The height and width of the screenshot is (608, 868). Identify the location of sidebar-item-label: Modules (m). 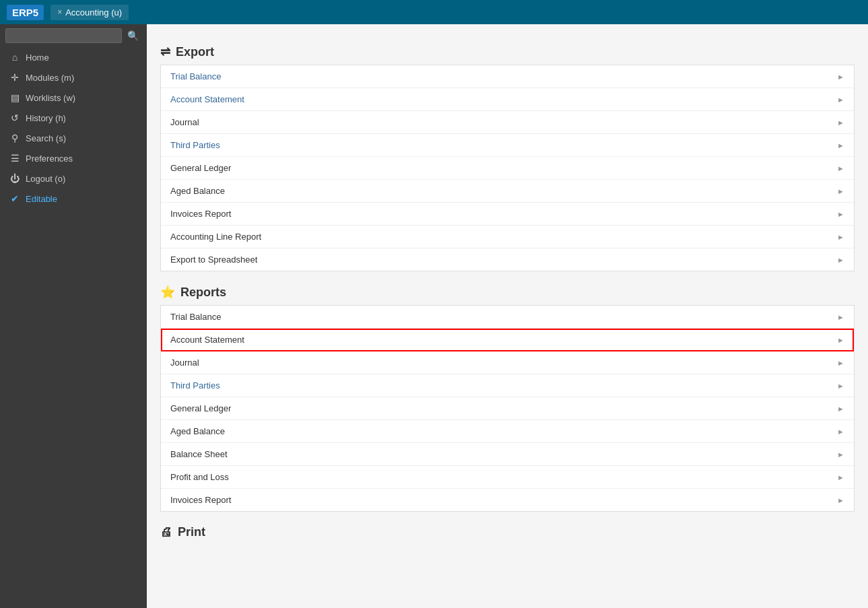
(50, 78).